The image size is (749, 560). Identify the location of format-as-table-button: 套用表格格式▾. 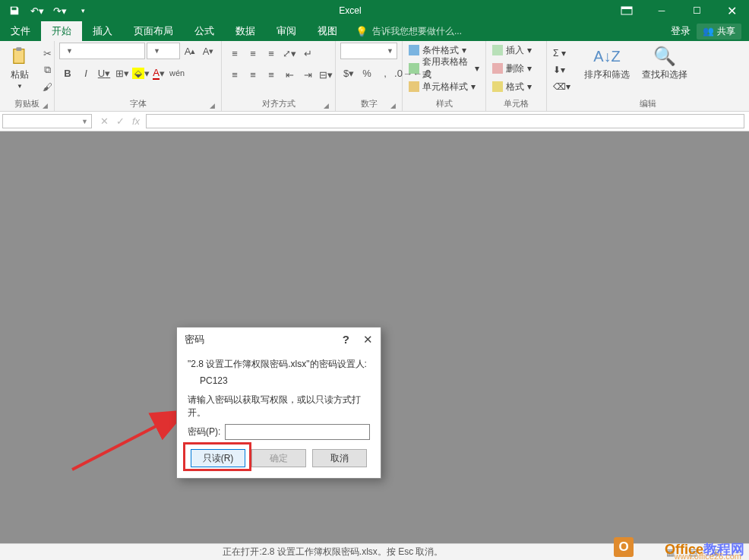
(444, 68).